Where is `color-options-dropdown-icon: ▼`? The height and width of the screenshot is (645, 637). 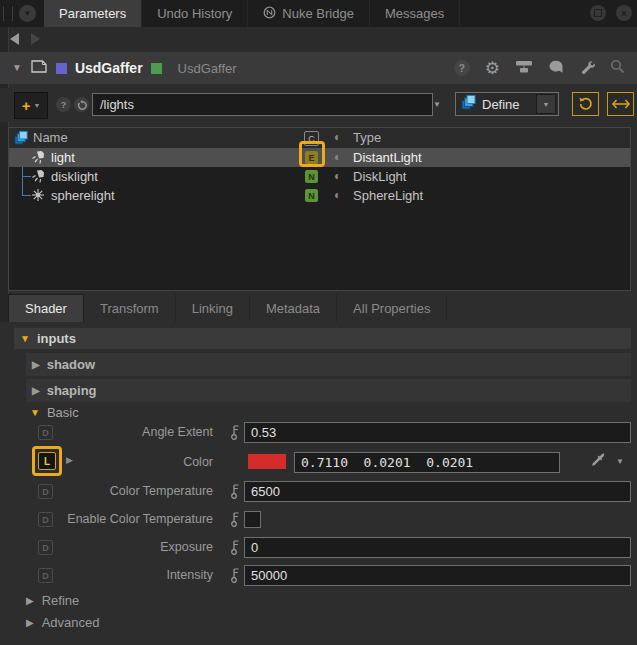 color-options-dropdown-icon: ▼ is located at coordinates (620, 462).